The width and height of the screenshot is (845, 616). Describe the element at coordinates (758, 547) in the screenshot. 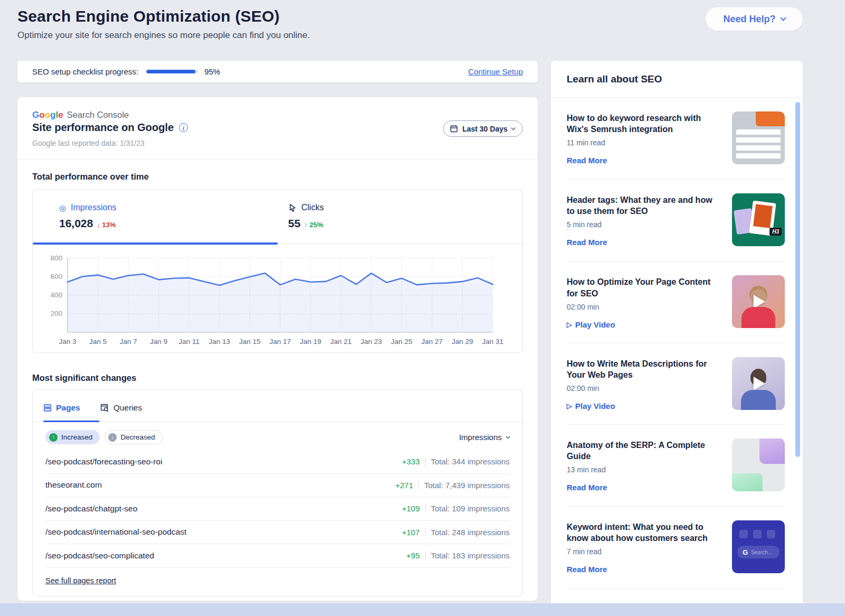

I see `article-thumbnail: GSearch...` at that location.